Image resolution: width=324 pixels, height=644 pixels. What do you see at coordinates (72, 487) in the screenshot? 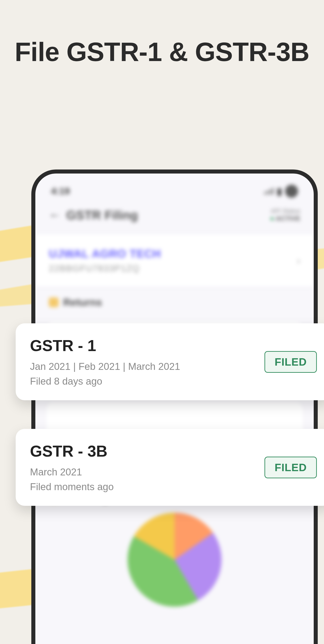
I see `return-filed-ago: Filed moments ago` at bounding box center [72, 487].